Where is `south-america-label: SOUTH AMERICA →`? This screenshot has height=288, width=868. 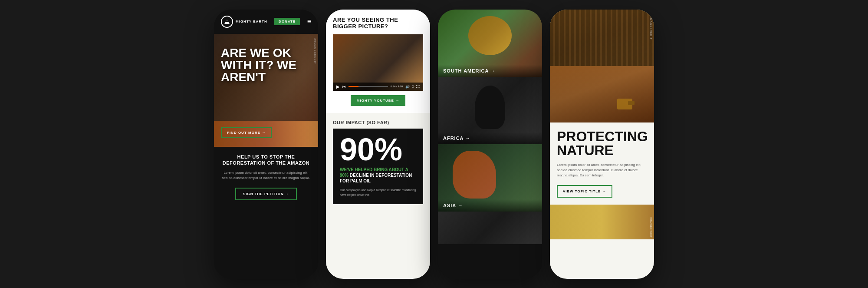
south-america-label: SOUTH AMERICA → is located at coordinates (490, 71).